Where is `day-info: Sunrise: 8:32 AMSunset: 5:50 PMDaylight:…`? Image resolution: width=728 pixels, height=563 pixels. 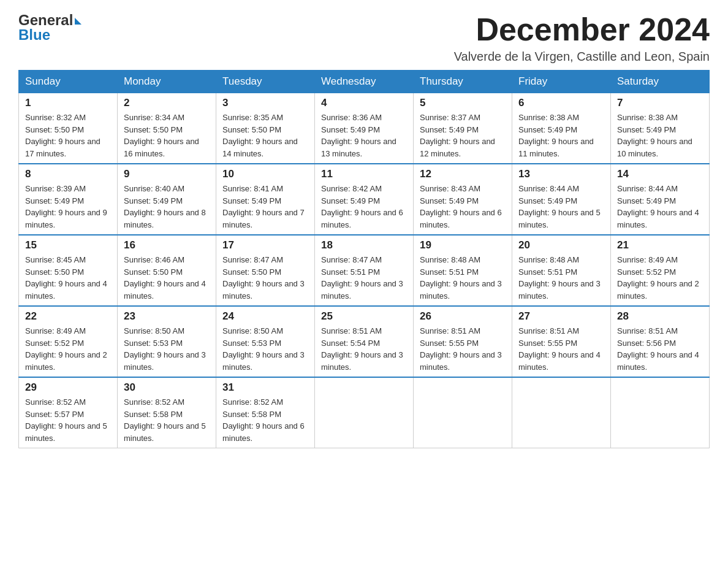
day-info: Sunrise: 8:32 AMSunset: 5:50 PMDaylight:… is located at coordinates (63, 136).